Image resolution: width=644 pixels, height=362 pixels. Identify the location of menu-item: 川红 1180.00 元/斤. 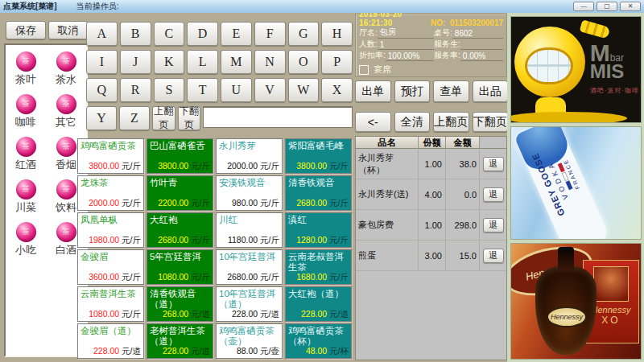
(250, 230).